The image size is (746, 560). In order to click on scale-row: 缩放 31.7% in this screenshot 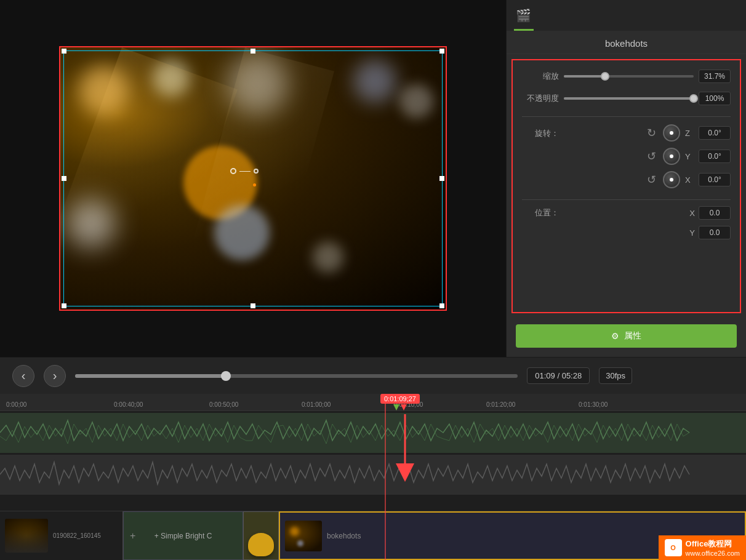, I will do `click(627, 76)`.